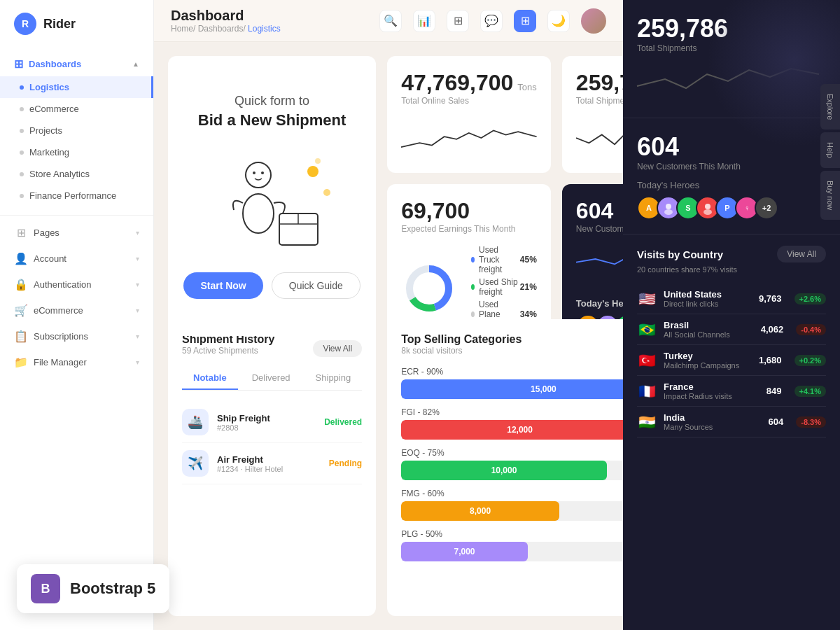 The image size is (840, 630). What do you see at coordinates (77, 259) in the screenshot?
I see `sidebar-item-account: 👤 Account ▾` at bounding box center [77, 259].